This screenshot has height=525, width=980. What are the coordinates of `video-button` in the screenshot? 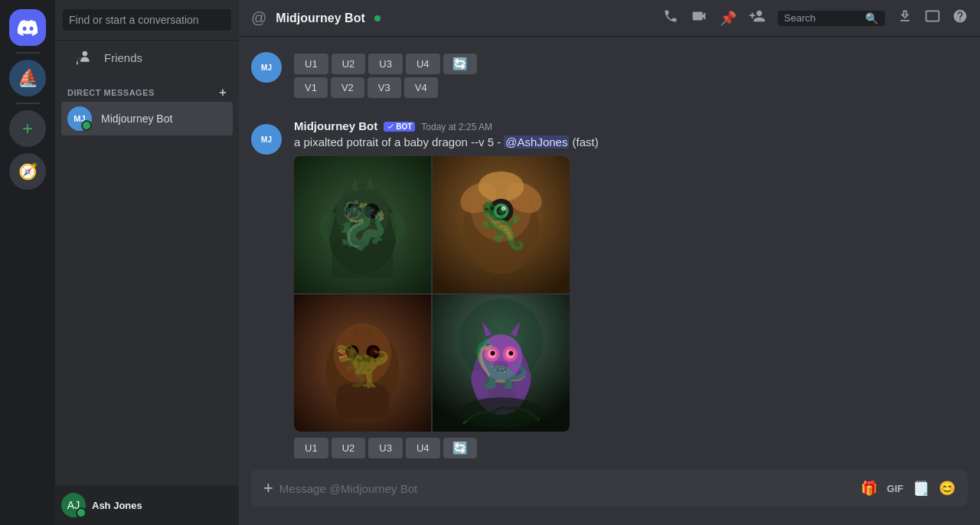 It's located at (699, 18).